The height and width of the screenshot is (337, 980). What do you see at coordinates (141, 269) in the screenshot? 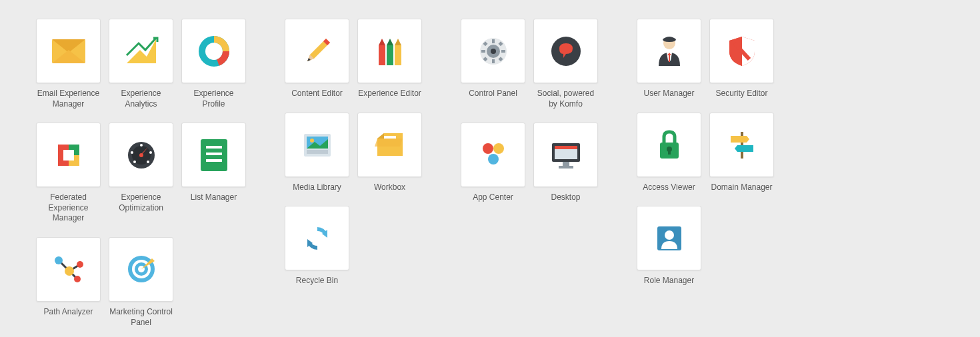
I see `target-icon` at bounding box center [141, 269].